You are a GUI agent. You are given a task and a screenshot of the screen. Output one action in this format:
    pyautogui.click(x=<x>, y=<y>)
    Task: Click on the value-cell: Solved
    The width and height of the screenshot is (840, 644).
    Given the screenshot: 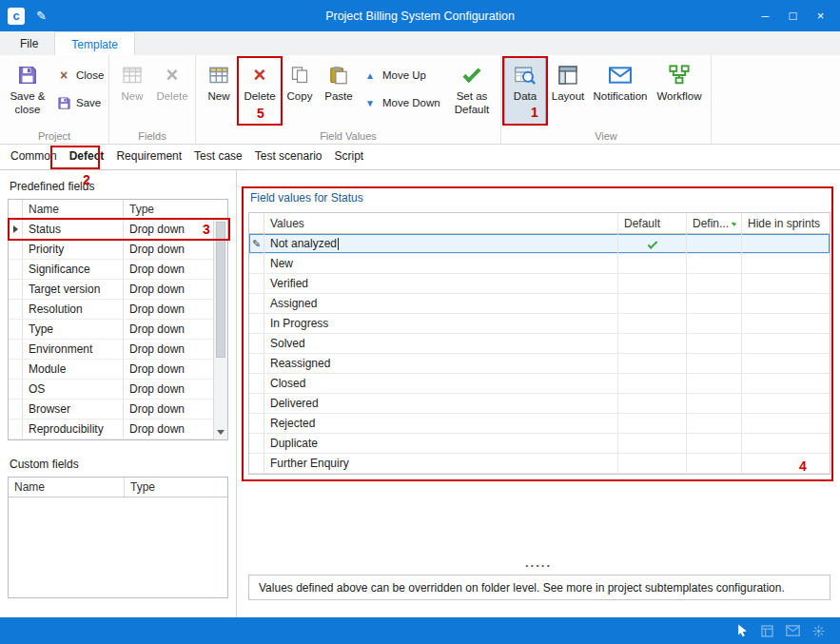 What is the action you would take?
    pyautogui.click(x=441, y=343)
    